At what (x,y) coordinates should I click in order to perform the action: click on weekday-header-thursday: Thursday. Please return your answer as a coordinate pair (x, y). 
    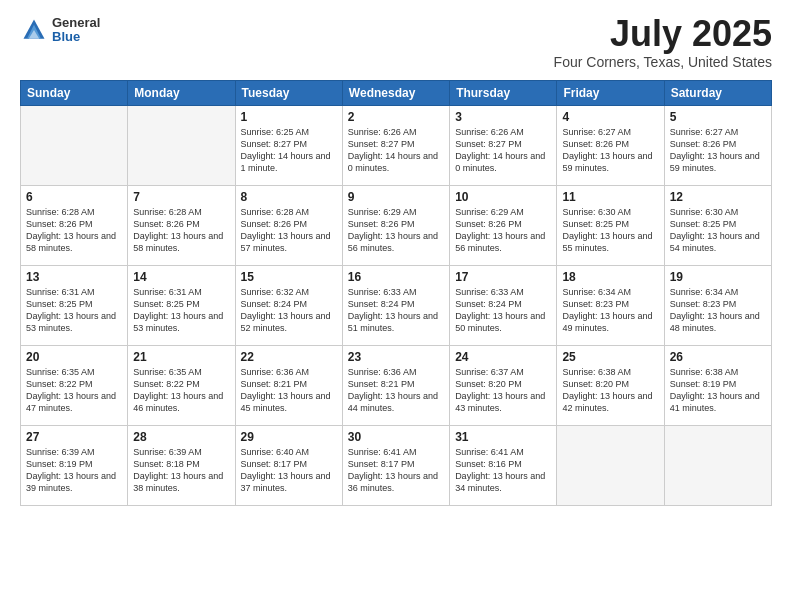
    Looking at the image, I should click on (504, 94).